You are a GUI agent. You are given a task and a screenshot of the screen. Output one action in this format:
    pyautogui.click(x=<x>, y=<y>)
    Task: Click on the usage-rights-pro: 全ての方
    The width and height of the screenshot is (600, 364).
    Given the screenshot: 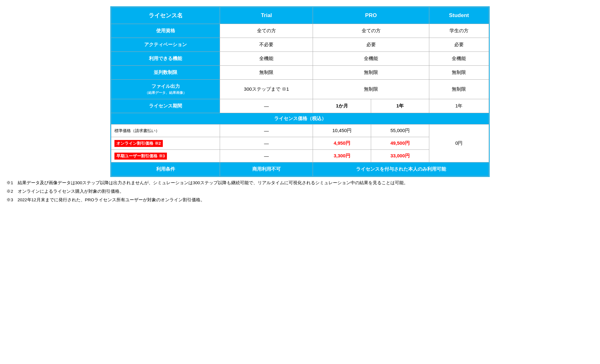 What is the action you would take?
    pyautogui.click(x=371, y=31)
    